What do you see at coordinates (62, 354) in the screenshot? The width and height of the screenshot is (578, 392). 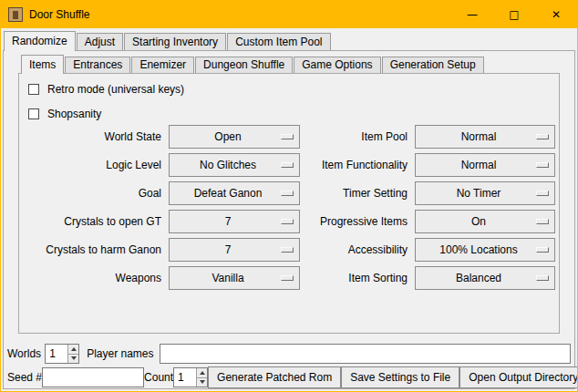 I see `worlds-spinbox` at bounding box center [62, 354].